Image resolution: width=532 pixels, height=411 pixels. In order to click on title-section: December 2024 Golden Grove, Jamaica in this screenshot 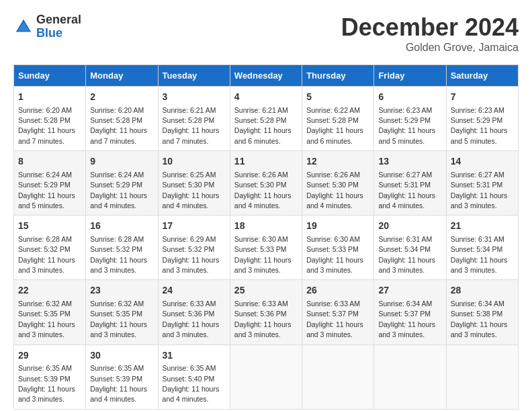, I will do `click(430, 34)`.